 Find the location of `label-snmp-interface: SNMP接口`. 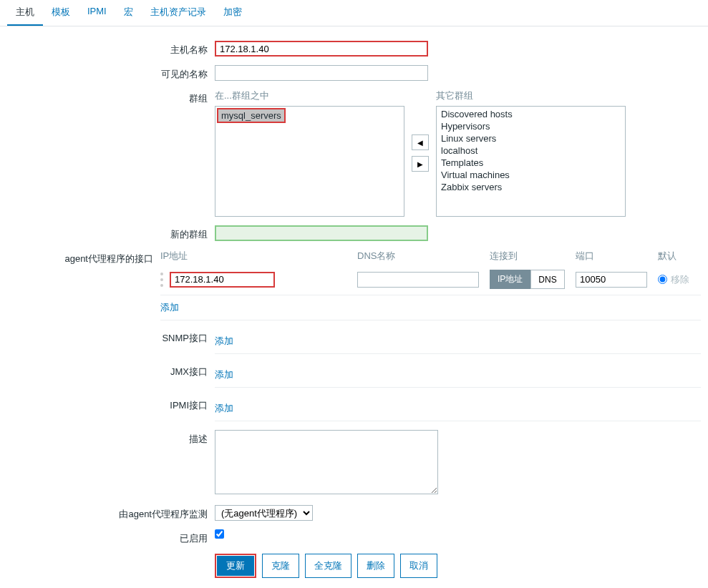

label-snmp-interface: SNMP接口 is located at coordinates (111, 337).